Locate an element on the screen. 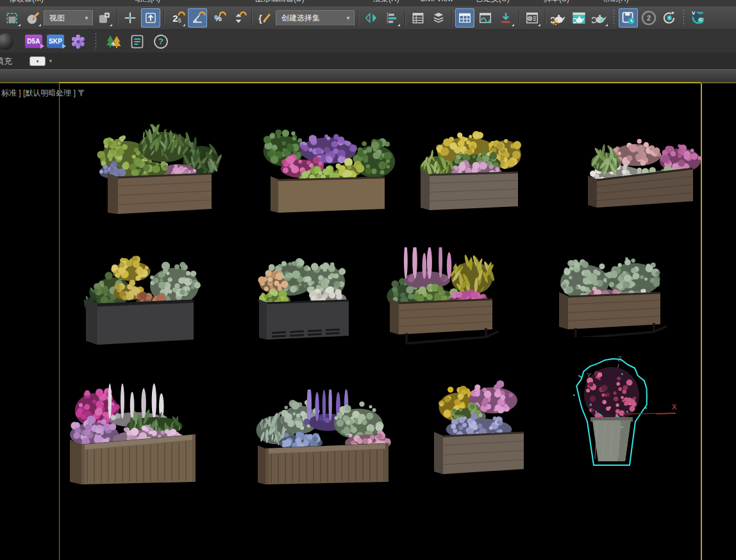 The width and height of the screenshot is (736, 560). svg-text: X is located at coordinates (674, 407).